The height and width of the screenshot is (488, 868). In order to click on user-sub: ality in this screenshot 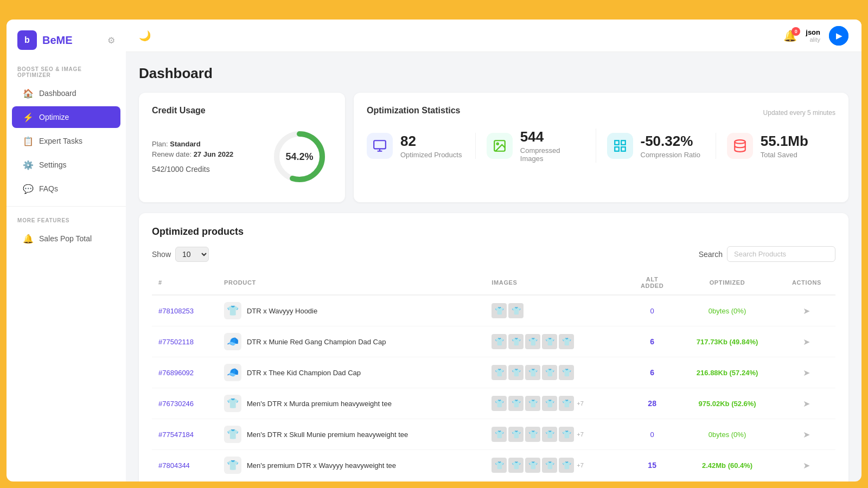, I will do `click(815, 40)`.